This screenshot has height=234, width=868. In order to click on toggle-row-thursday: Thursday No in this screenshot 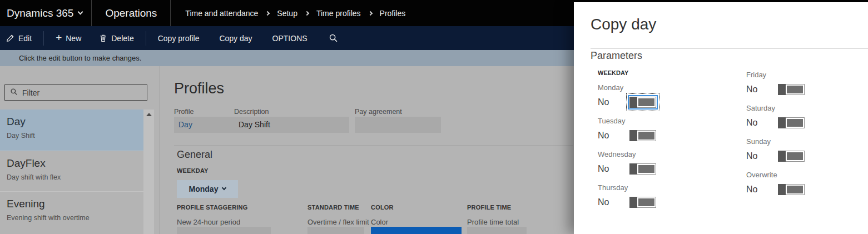, I will do `click(664, 197)`.